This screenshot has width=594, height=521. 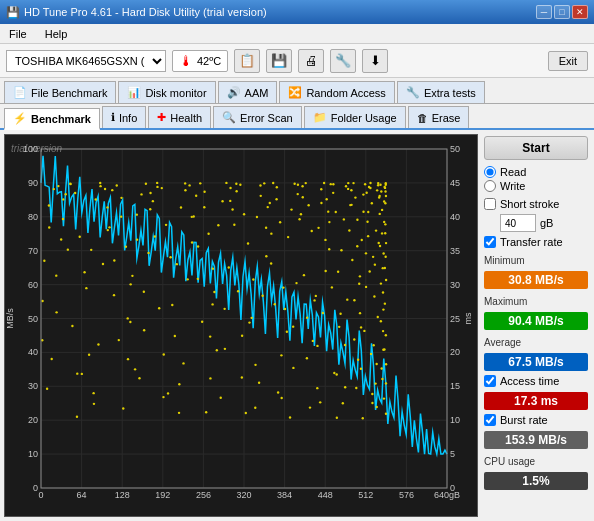 What do you see at coordinates (536, 481) in the screenshot?
I see `cpu-usage-value: 1.5%` at bounding box center [536, 481].